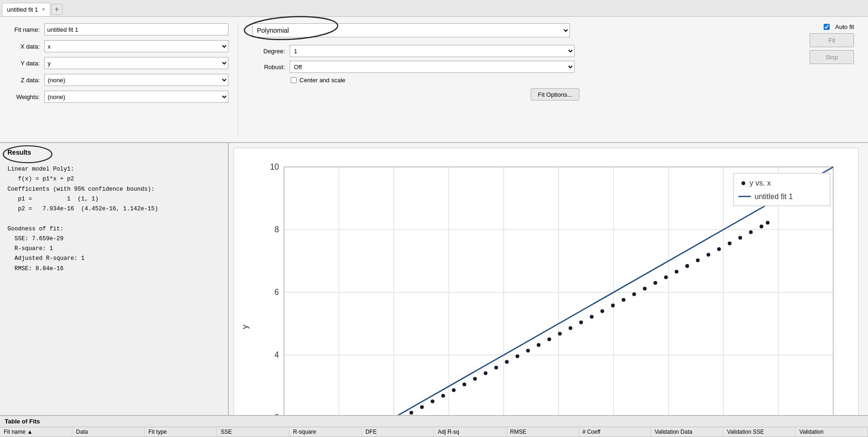 This screenshot has width=868, height=437. What do you see at coordinates (774, 196) in the screenshot?
I see `legend-label-2: untitled fit 1` at bounding box center [774, 196].